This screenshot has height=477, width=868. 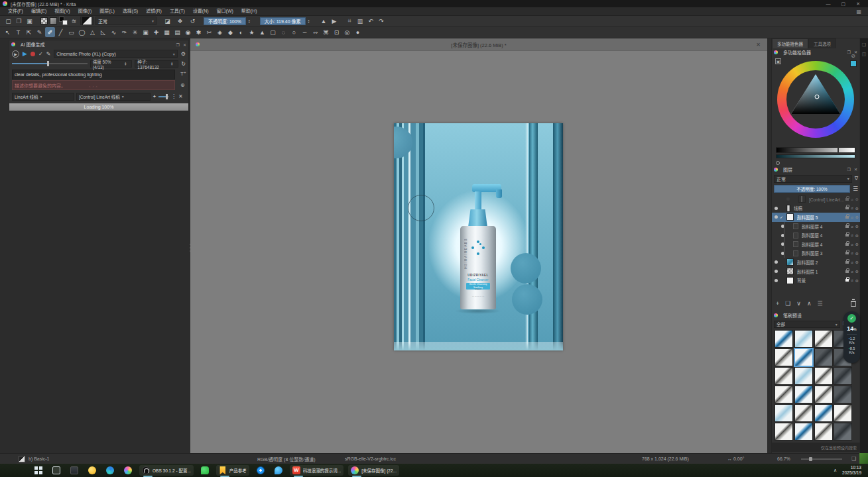 I want to click on canvas-only-mode-icon: ❏, so click(x=854, y=458).